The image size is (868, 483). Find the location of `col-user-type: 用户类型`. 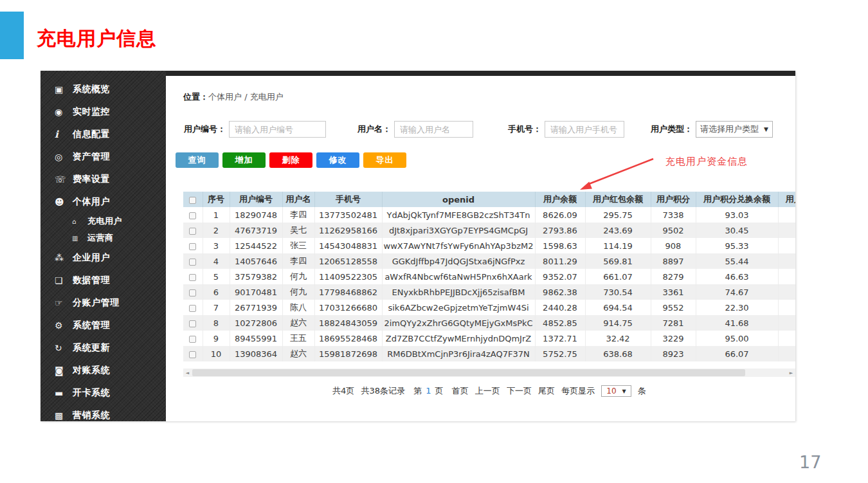

col-user-type: 用户类型 is located at coordinates (787, 199).